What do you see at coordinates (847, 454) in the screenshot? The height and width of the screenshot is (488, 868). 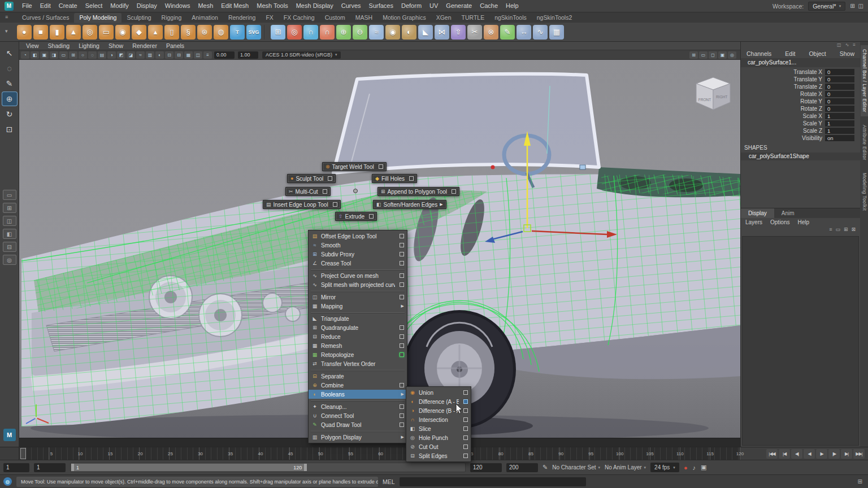 I see `step-forward-frame-button: ▶|` at bounding box center [847, 454].